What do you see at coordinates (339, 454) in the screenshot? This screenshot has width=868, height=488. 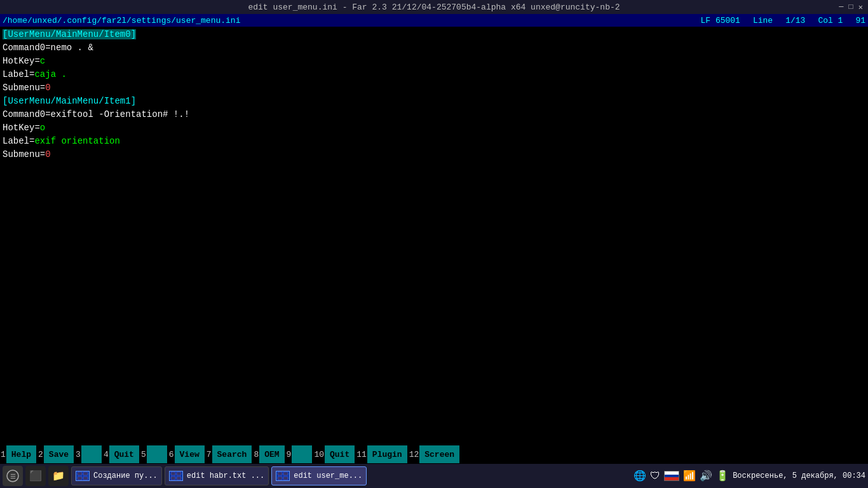 I see `fn-label-10: Quit` at bounding box center [339, 454].